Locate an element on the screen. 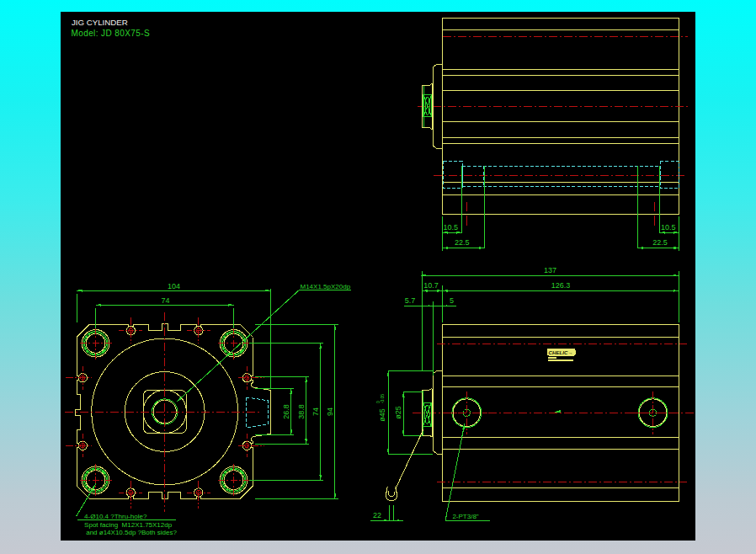 The height and width of the screenshot is (554, 756). svg-text: 126.3 is located at coordinates (561, 285).